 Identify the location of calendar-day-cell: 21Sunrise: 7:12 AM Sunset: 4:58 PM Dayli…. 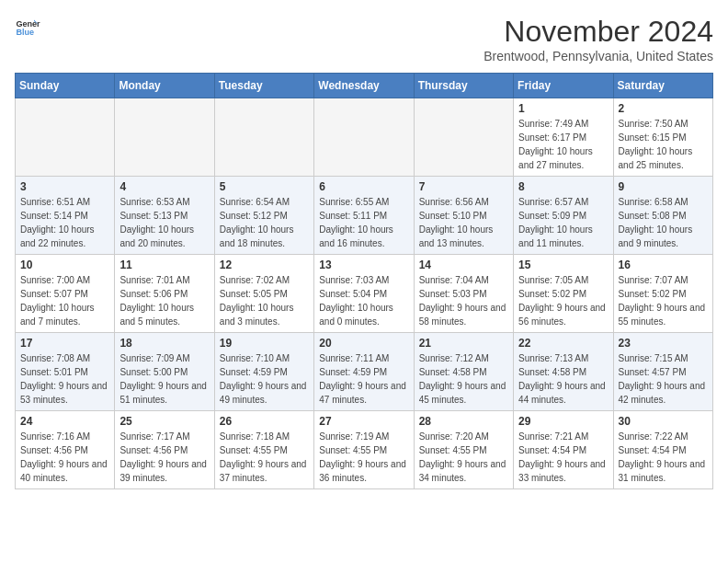
(463, 372).